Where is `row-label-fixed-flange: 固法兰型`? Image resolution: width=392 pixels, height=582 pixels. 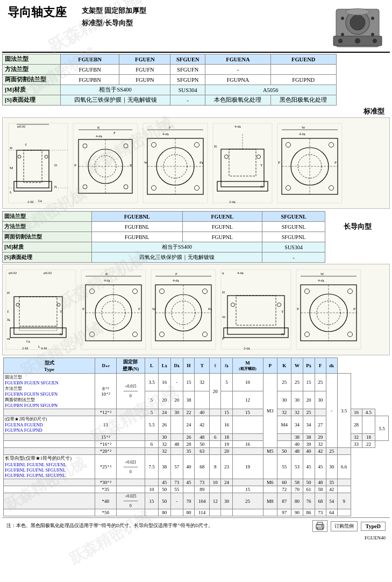 row-label-fixed-flange: 固法兰型 is located at coordinates (32, 59).